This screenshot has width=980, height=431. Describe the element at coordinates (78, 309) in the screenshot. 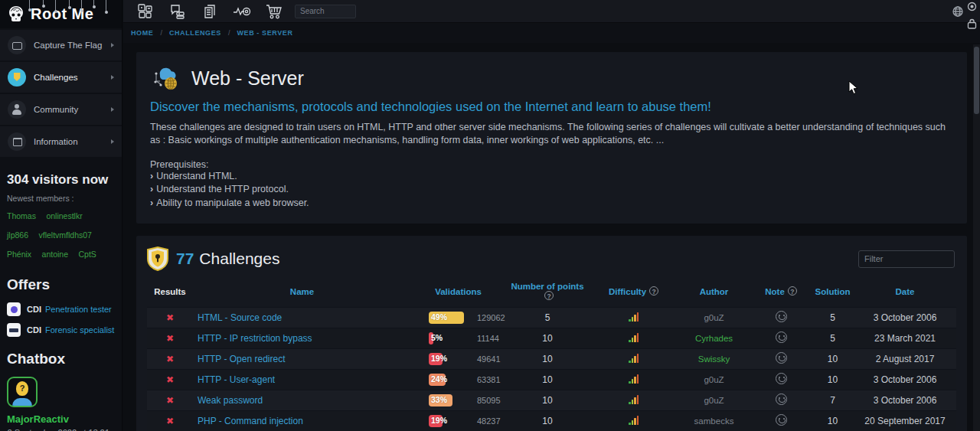

I see `offer-link: Penetration tester` at that location.